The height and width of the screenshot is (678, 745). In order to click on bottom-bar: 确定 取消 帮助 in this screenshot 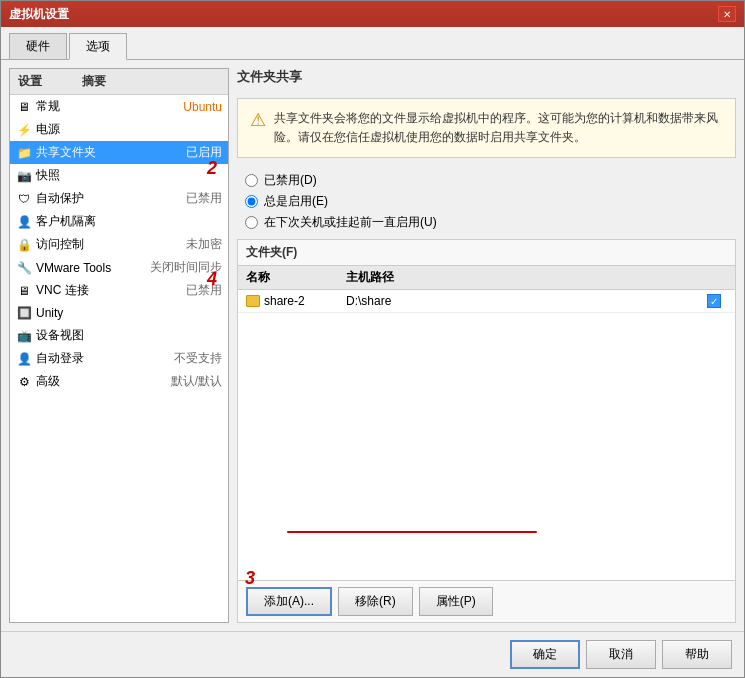, I will do `click(372, 654)`.